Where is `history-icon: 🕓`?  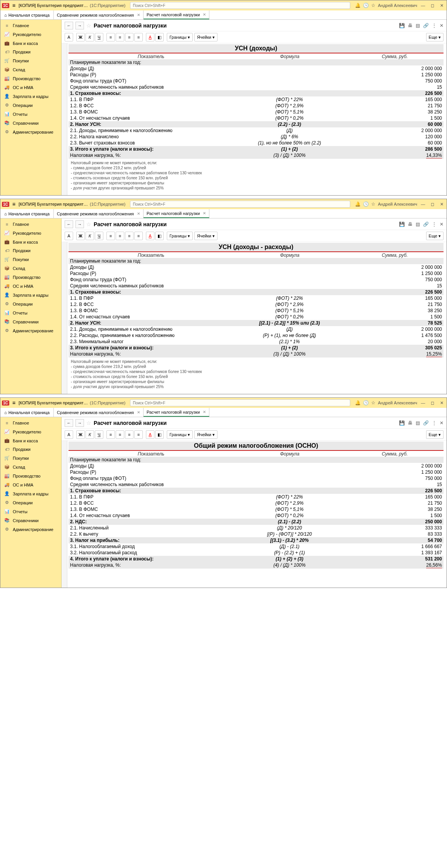 history-icon: 🕓 is located at coordinates (366, 403).